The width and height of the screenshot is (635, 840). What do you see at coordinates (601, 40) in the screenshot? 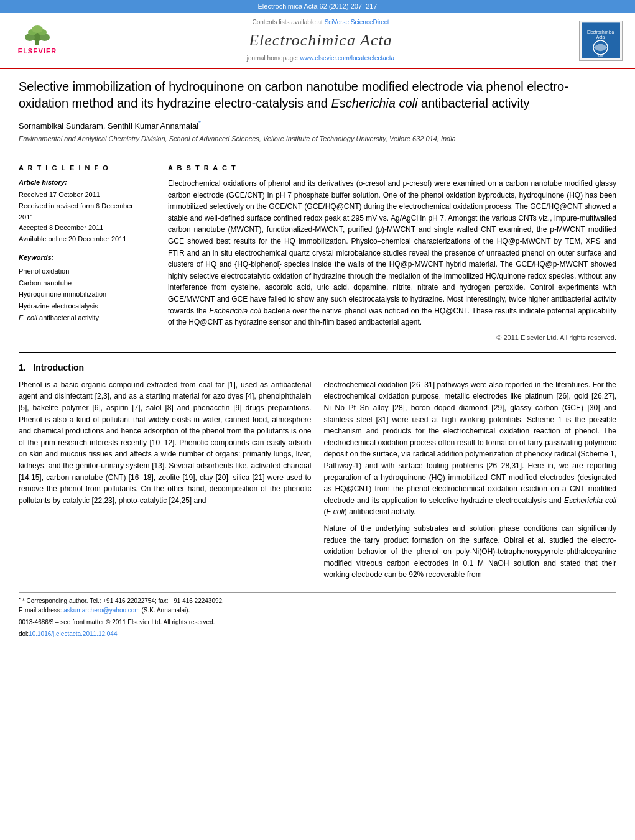
I see `journal-cover-icon: Electrochimica Acta ISE` at bounding box center [601, 40].